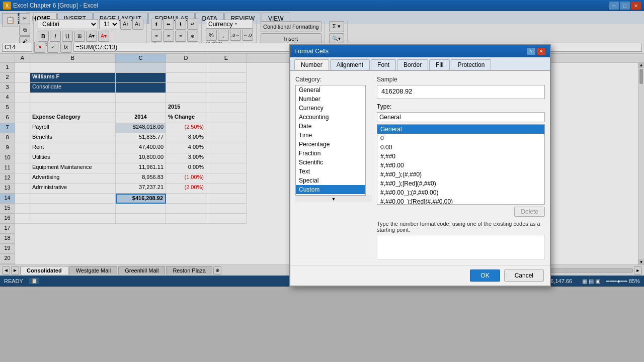 This screenshot has width=644, height=362. I want to click on cat-text: Text, so click(331, 171).